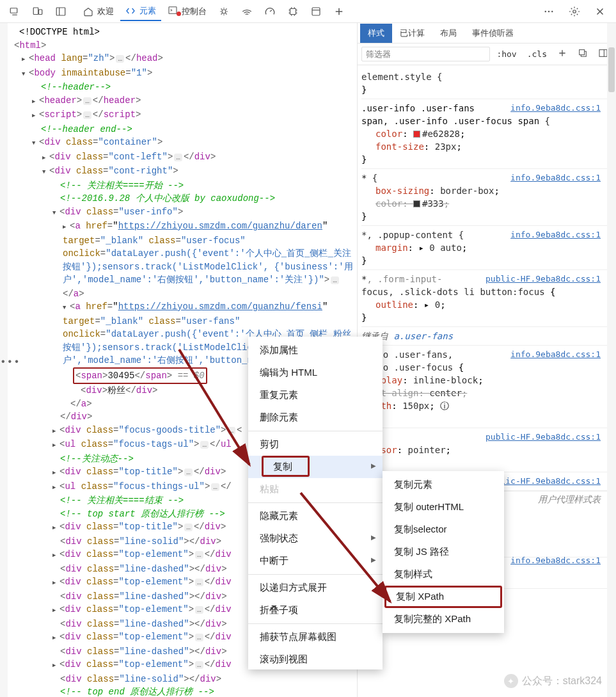 Image resolution: width=616 pixels, height=697 pixels. What do you see at coordinates (181, 680) in the screenshot?
I see `dom-line-solid-2: <div class="line-solid"></div>` at bounding box center [181, 680].